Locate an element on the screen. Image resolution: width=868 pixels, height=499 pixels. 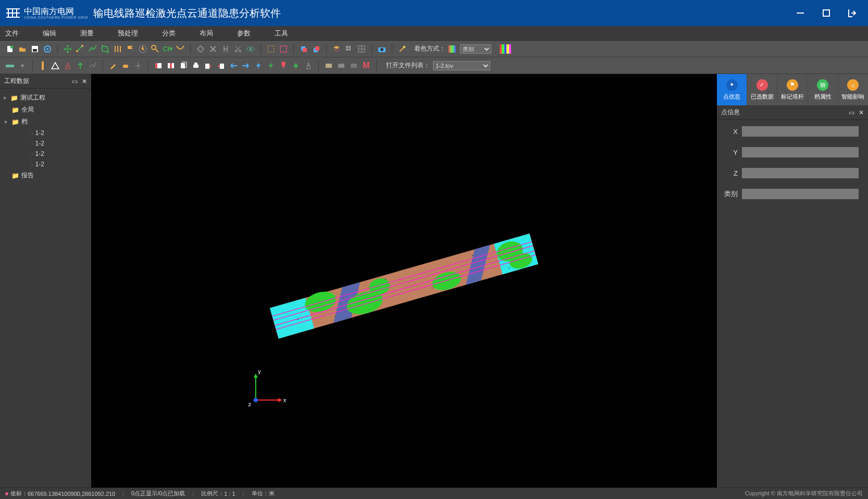
caliper-icon is located at coordinates (226, 49).